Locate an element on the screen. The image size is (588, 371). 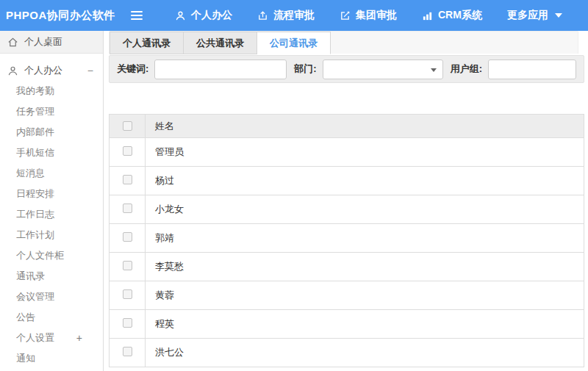
hamburger-menu-icon is located at coordinates (137, 15).